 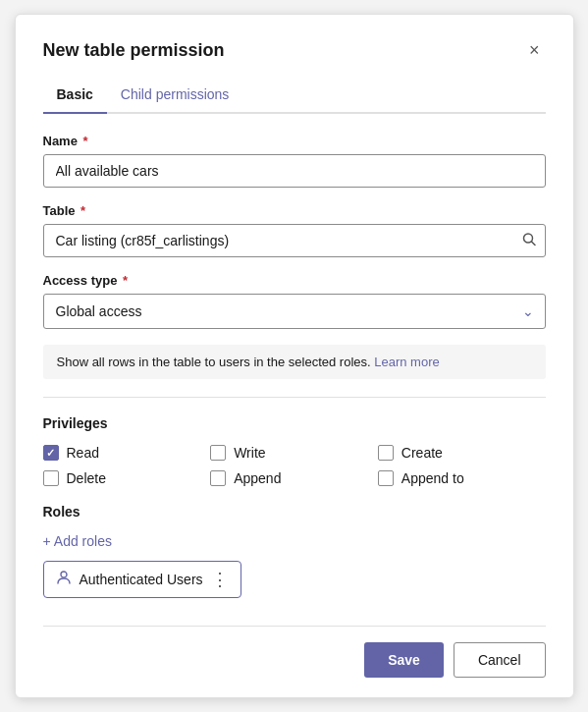 What do you see at coordinates (294, 51) in the screenshot?
I see `dialog-header: New table permission ×` at bounding box center [294, 51].